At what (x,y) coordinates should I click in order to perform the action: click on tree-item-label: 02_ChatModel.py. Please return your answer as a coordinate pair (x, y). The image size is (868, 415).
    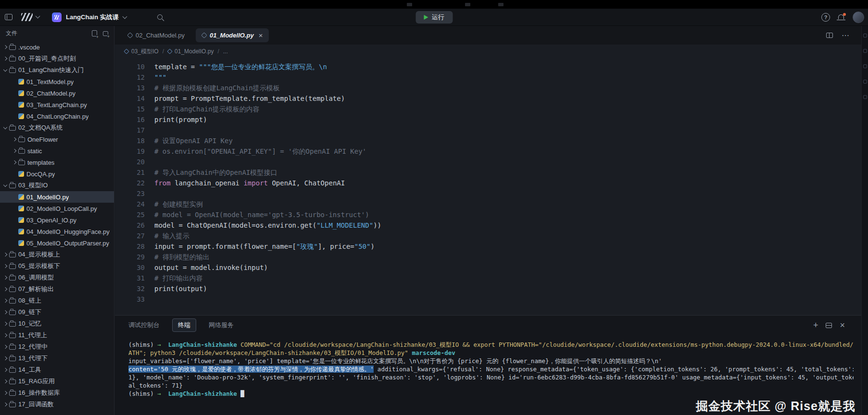
    Looking at the image, I should click on (51, 93).